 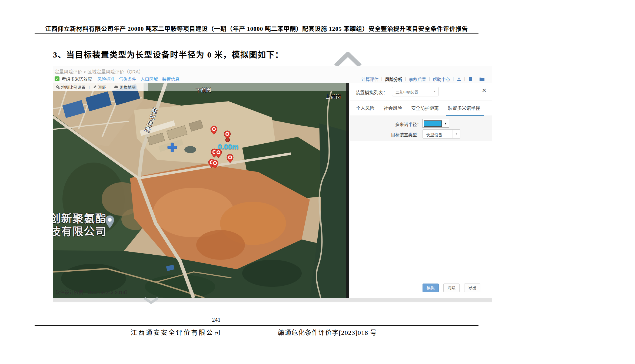 What do you see at coordinates (257, 28) in the screenshot?
I see `report-header-title: 江西仰立新材料有限公司年产 20000 吨苯二甲胺等项目建设（一期（年产 100…` at bounding box center [257, 28].